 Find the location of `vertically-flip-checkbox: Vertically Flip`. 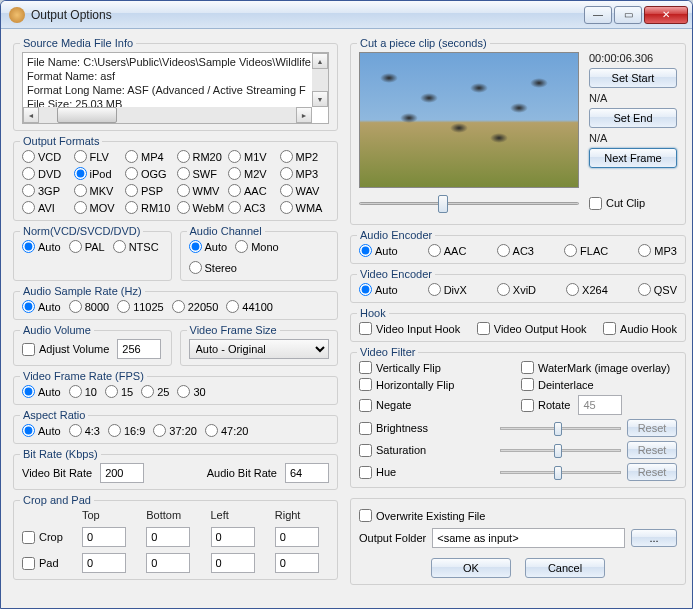

vertically-flip-checkbox: Vertically Flip is located at coordinates (437, 368).